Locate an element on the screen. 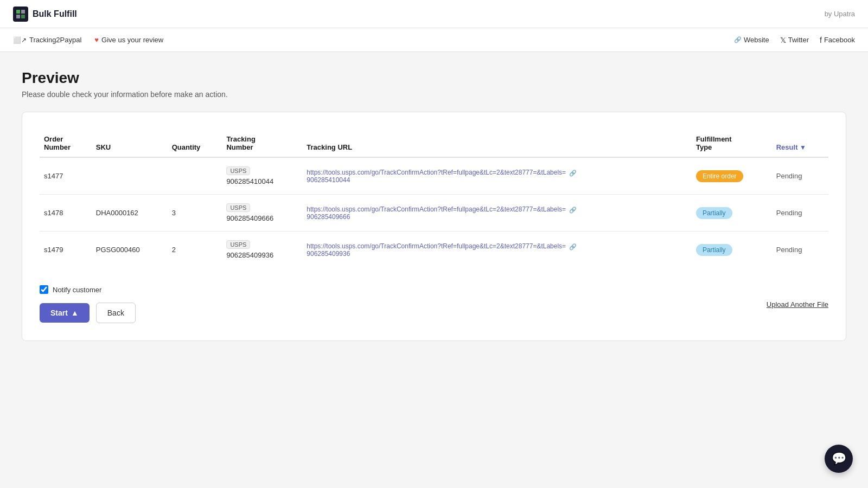 This screenshot has width=868, height=488. review-label: Give us your review is located at coordinates (132, 40).